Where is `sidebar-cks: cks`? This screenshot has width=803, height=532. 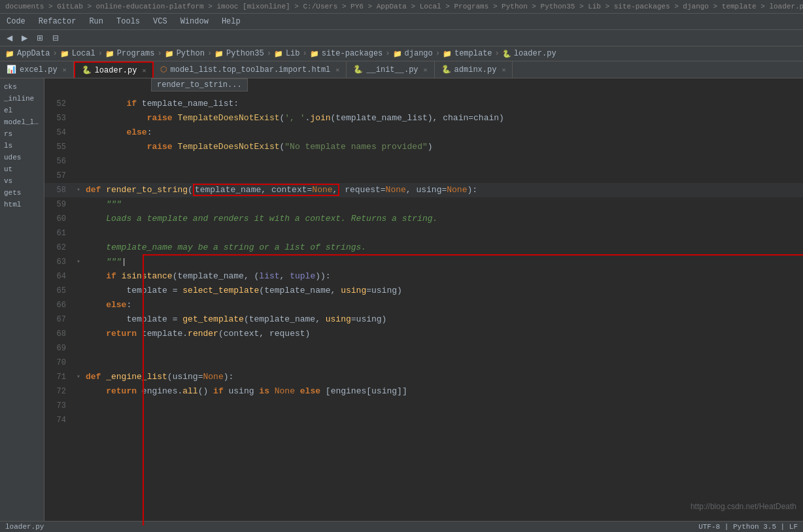 sidebar-cks: cks is located at coordinates (22, 87).